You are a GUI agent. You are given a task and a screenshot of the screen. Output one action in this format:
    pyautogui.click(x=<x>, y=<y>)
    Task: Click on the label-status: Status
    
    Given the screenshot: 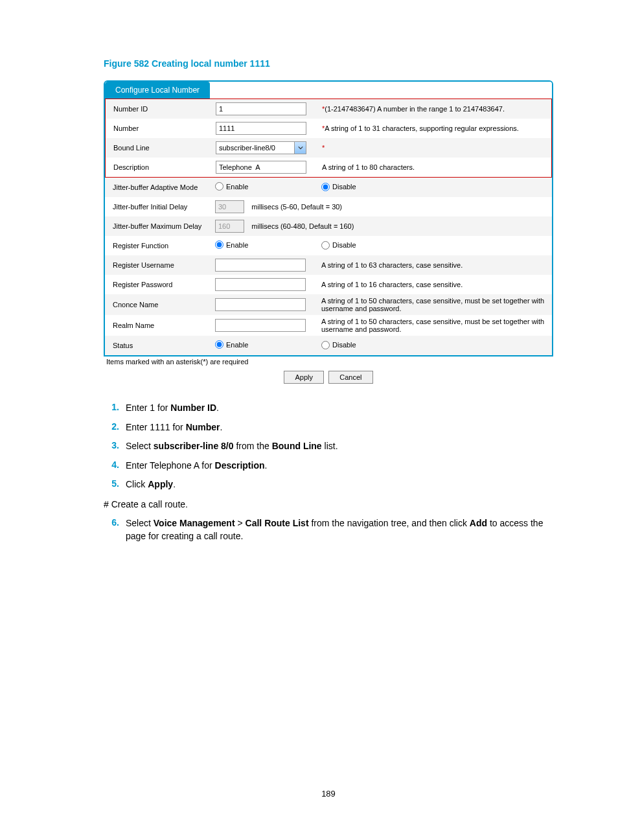 What is the action you would take?
    pyautogui.click(x=160, y=345)
    